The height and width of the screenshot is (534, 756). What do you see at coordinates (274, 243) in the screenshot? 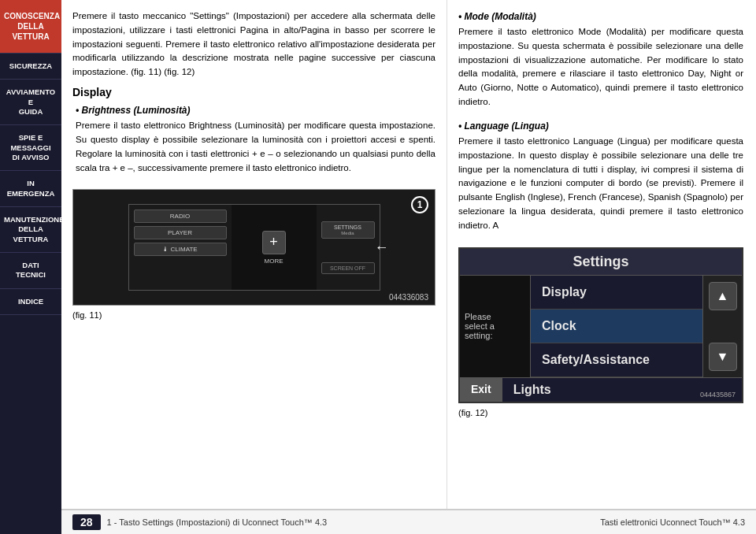
I see `plus-button: +` at bounding box center [274, 243].